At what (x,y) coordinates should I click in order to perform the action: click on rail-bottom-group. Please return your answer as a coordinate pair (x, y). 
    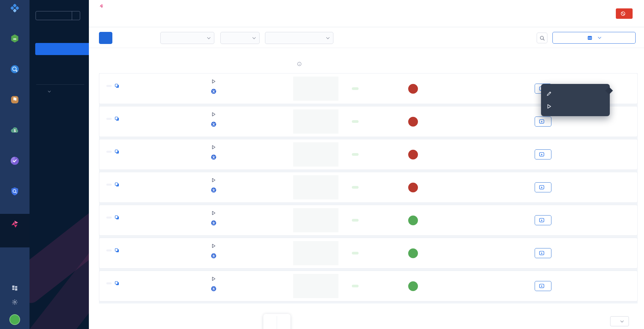
    Looking at the image, I should click on (15, 305).